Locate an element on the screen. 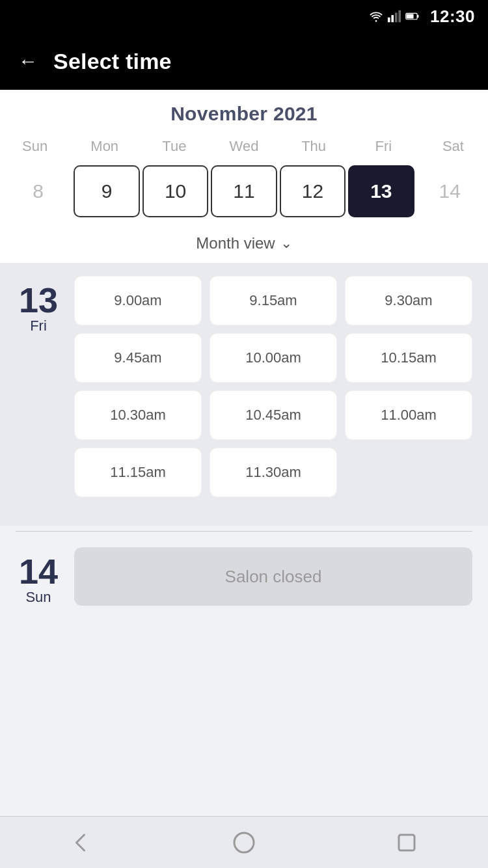 Image resolution: width=488 pixels, height=868 pixels. nav-back-button is located at coordinates (81, 843).